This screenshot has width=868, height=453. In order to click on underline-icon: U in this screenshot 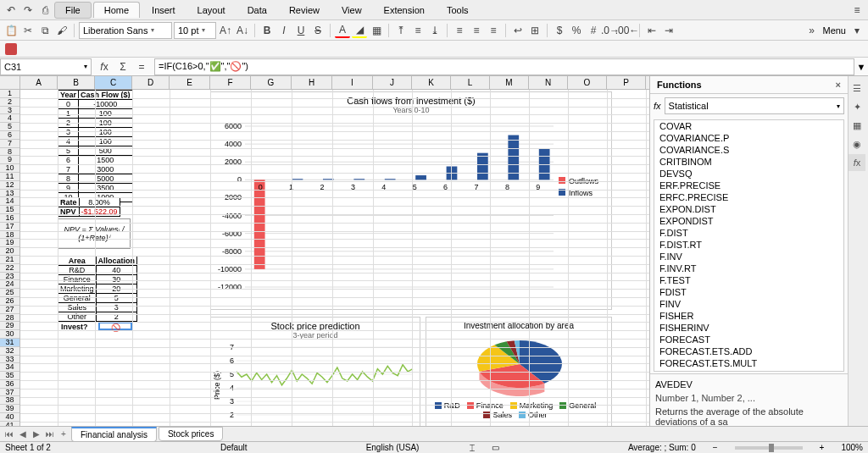, I will do `click(301, 30)`.